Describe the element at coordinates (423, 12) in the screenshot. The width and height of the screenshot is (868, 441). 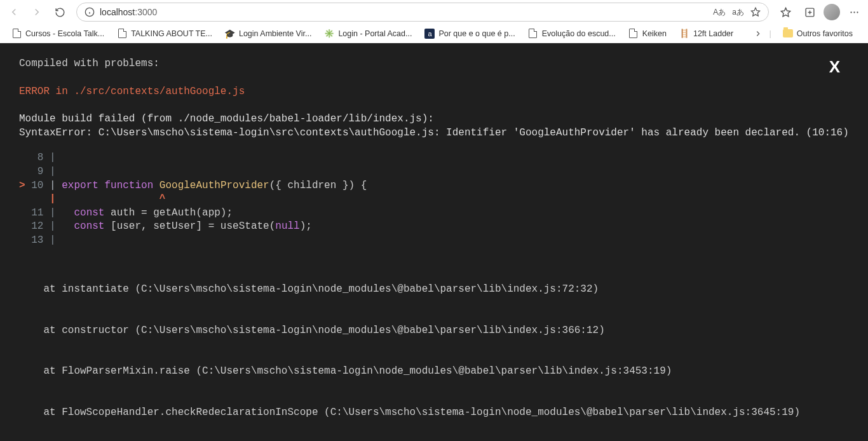
I see `address-bar: localhost:3000 Aあ aあ` at that location.